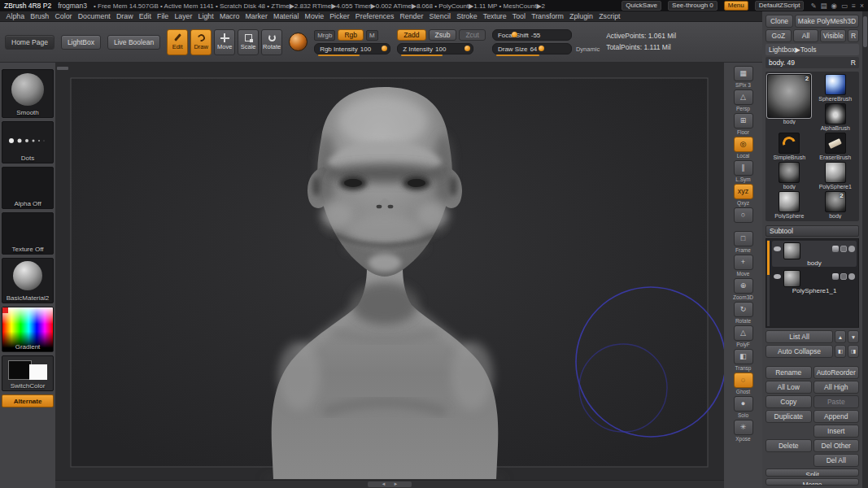  What do you see at coordinates (744, 407) in the screenshot?
I see `shelf-icon-button: ● Solo` at bounding box center [744, 407].